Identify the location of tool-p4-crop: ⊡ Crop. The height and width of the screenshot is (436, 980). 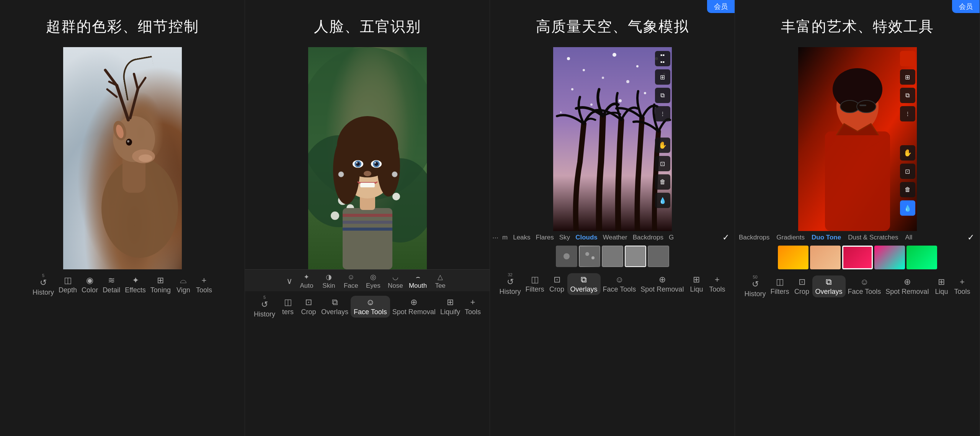
(802, 287).